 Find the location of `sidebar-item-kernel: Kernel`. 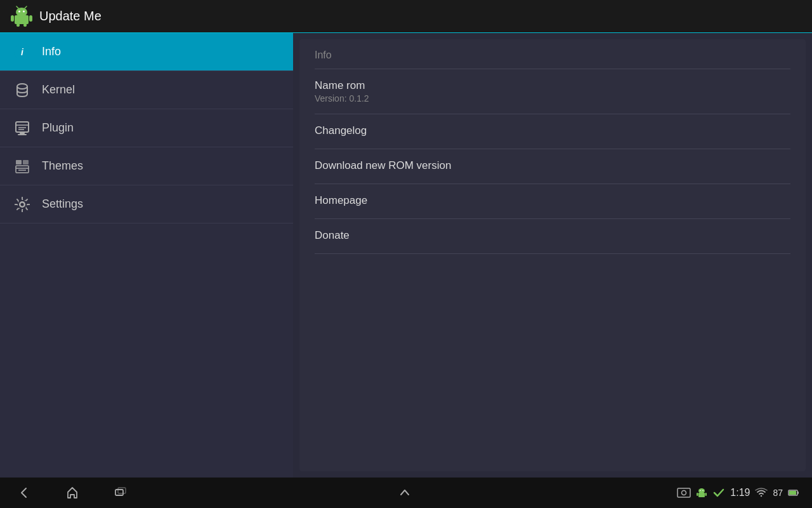

sidebar-item-kernel: Kernel is located at coordinates (147, 90).